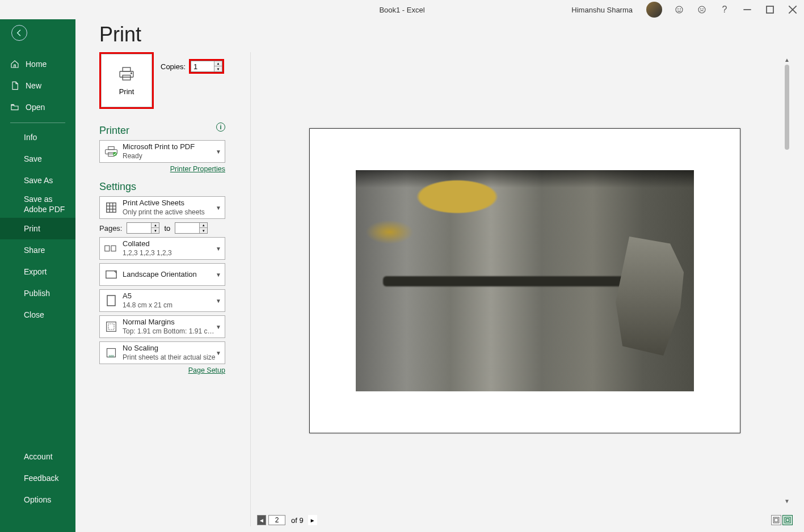 The image size is (804, 532). Describe the element at coordinates (787, 107) in the screenshot. I see `scroll-thumb` at that location.